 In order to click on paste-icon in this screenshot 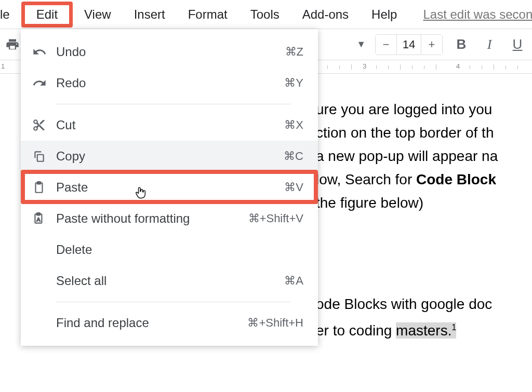, I will do `click(44, 187)`.